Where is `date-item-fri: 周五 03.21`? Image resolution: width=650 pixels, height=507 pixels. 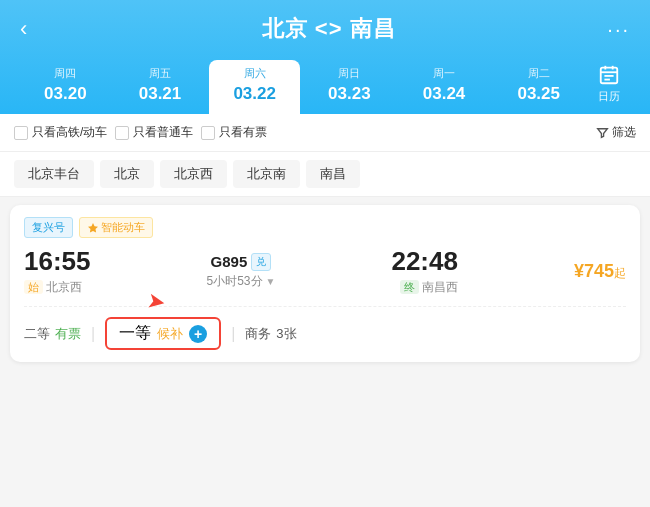
date-item-fri: 周五 03.21 is located at coordinates (160, 87).